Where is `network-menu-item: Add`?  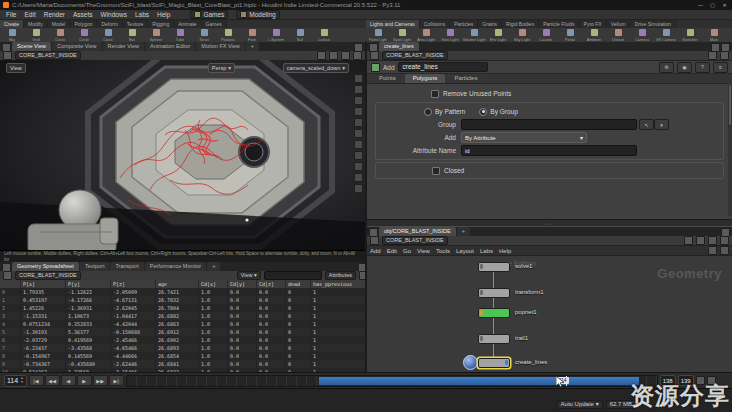 network-menu-item: Add is located at coordinates (376, 251).